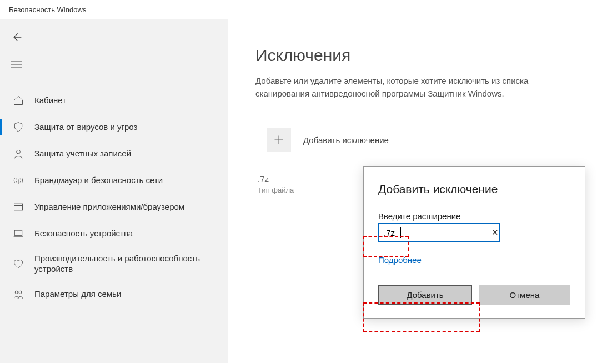 This screenshot has height=364, width=597. Describe the element at coordinates (78, 294) in the screenshot. I see `sidebar-item-label: Параметры для семьи` at that location.